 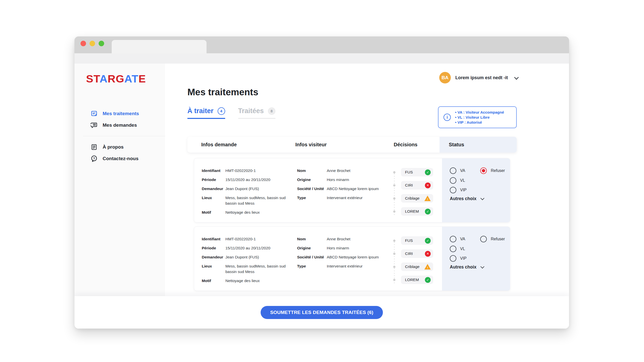 I want to click on info-icon: i, so click(x=447, y=117).